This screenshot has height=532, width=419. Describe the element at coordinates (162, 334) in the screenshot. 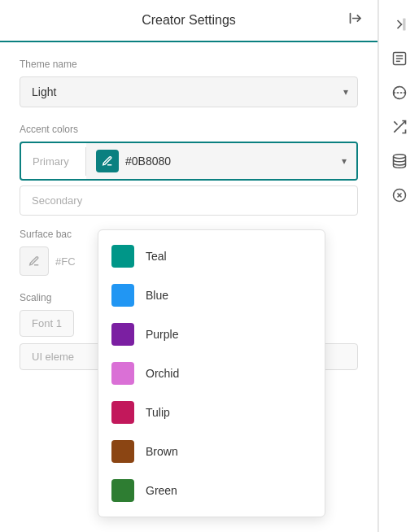

I see `color-option-label: Purple` at that location.